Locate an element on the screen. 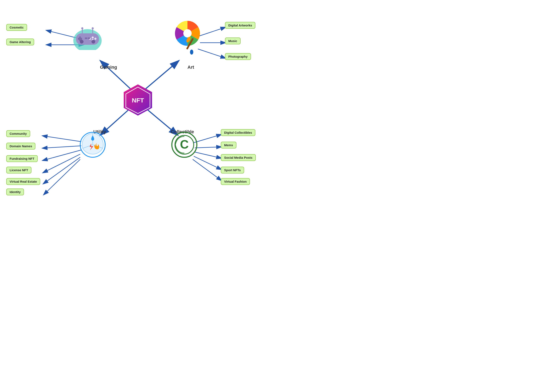 The width and height of the screenshot is (552, 392). game-altering-label: Game Altering is located at coordinates (20, 42).